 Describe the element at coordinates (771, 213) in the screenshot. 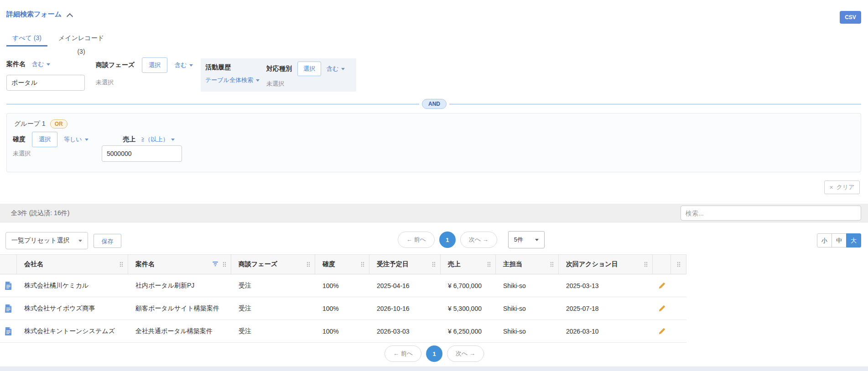

I see `search-input` at that location.